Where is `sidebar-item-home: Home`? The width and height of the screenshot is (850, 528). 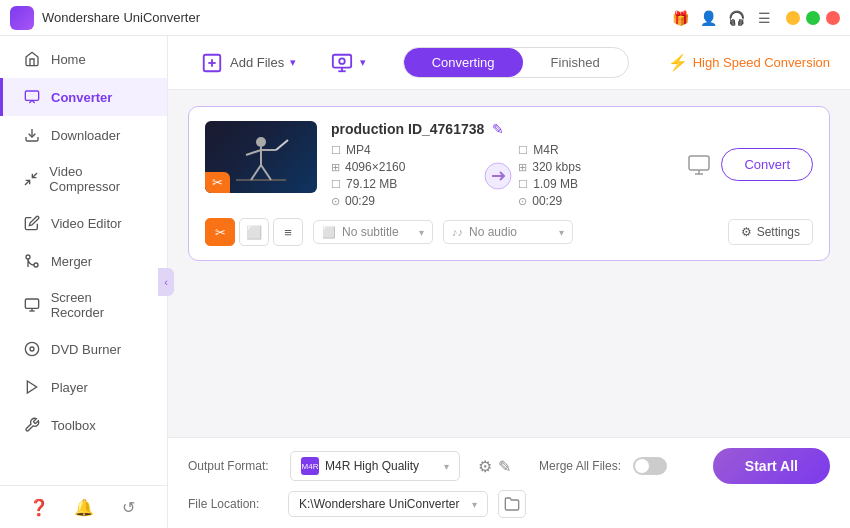
sidebar-item-home: Home is located at coordinates (84, 59).